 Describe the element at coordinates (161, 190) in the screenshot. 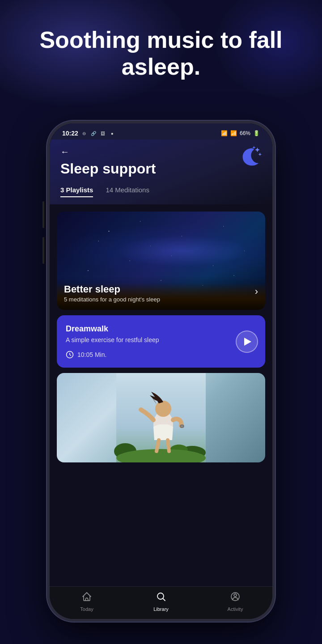

I see `tabs-container: 3 Playlists 14 Meditations` at that location.